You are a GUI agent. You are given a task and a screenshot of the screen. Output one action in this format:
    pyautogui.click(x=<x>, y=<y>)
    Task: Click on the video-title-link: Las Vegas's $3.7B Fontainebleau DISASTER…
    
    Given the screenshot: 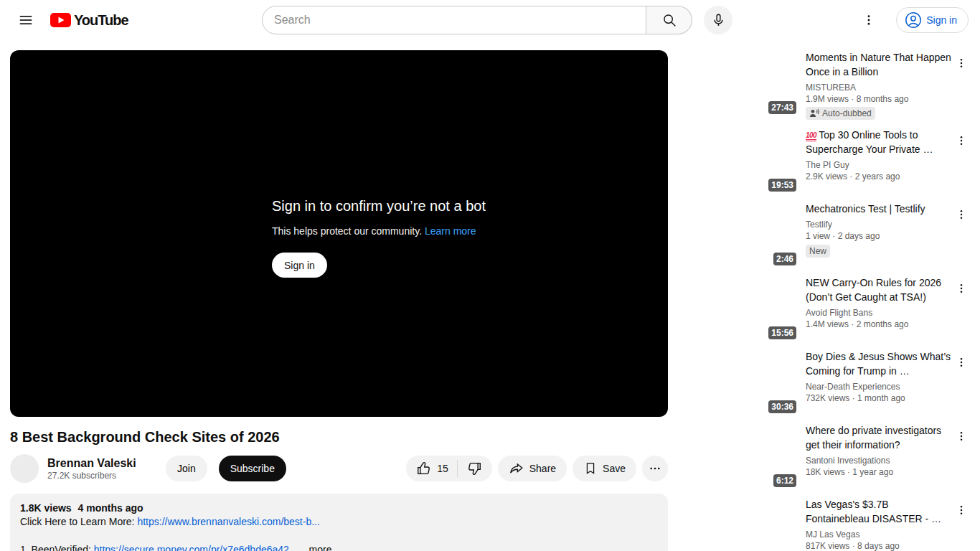 What is the action you would take?
    pyautogui.click(x=878, y=512)
    